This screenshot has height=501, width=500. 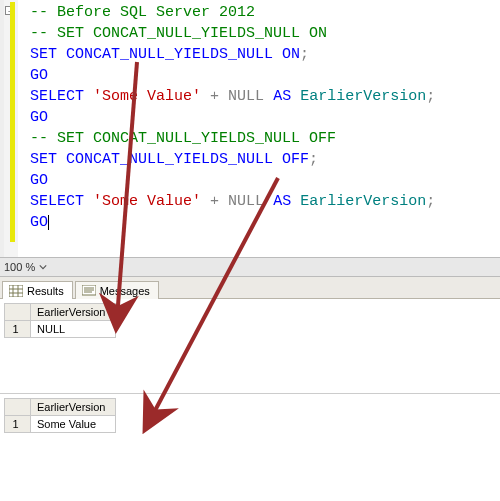 I want to click on results-pane-2: EarlierVersion 1 Some Value, so click(x=250, y=414).